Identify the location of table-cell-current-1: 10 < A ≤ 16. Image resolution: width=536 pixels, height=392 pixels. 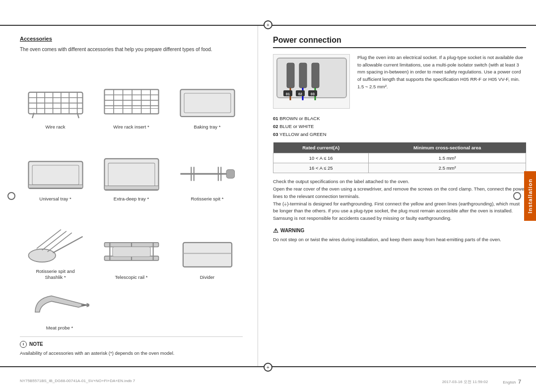
(321, 158).